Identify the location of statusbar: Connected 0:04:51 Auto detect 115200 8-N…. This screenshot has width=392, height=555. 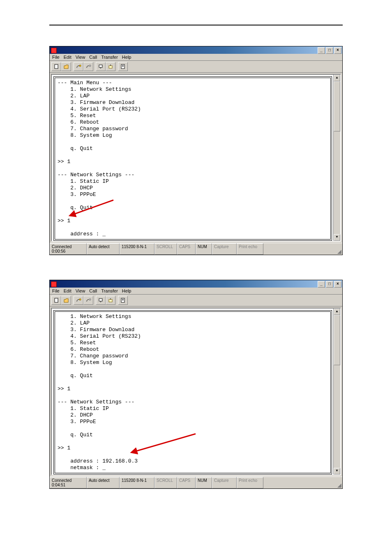
(196, 482).